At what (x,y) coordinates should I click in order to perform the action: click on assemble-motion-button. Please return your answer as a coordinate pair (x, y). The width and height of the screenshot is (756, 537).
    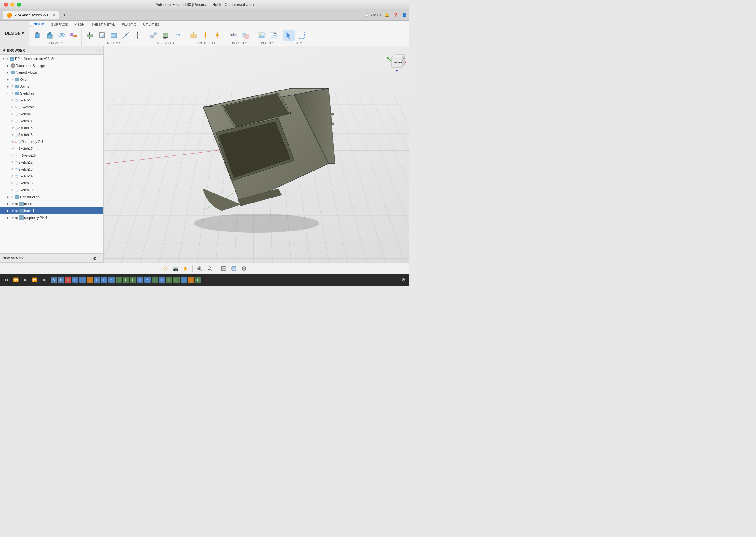
    Looking at the image, I should click on (178, 35).